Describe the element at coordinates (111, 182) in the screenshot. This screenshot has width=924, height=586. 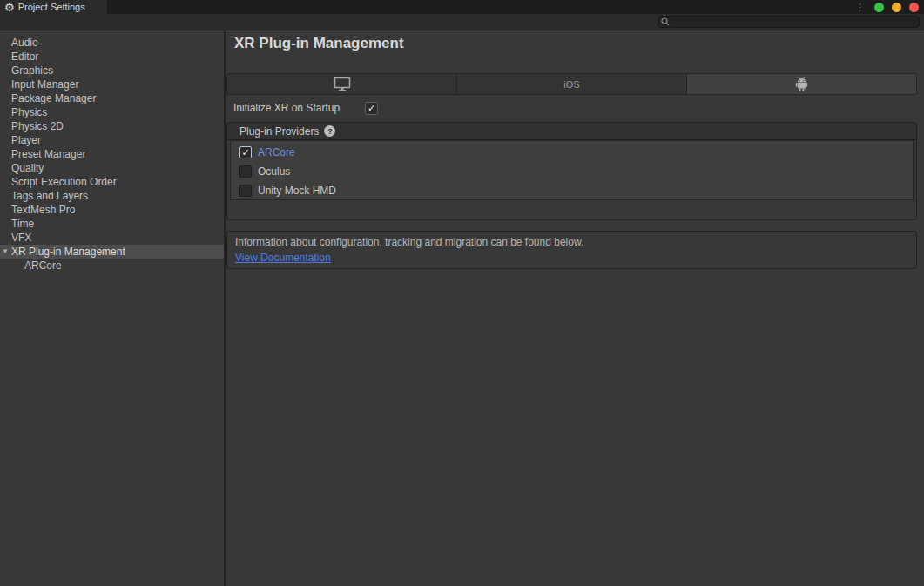
I see `sidebar-item-script-execution-order: Script Execution Order` at that location.